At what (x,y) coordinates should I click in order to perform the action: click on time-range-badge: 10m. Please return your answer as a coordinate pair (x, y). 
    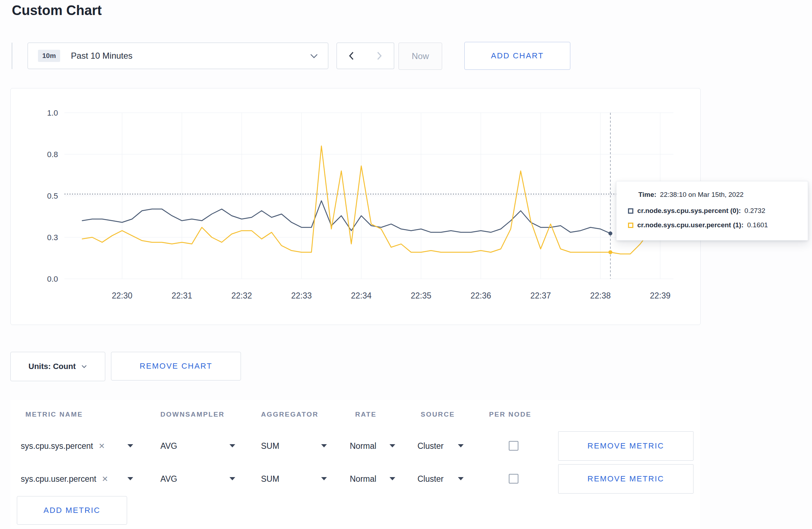
    Looking at the image, I should click on (49, 56).